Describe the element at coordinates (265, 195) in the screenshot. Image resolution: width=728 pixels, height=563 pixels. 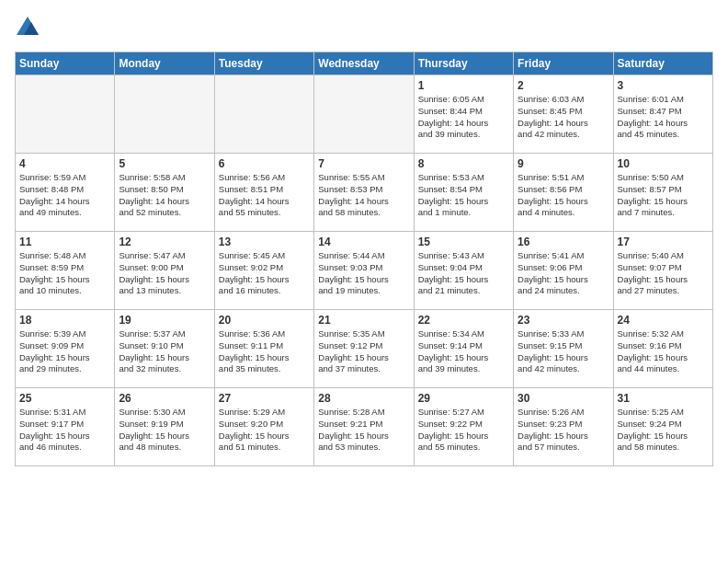
I see `day-info: Sunrise: 5:56 AM Sunset: 8:51 PM Dayligh…` at that location.